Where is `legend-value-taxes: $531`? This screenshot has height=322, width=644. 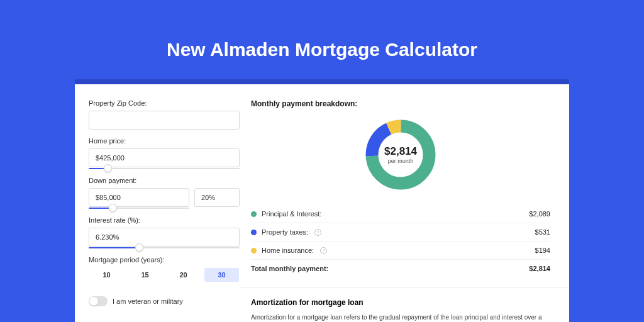 legend-value-taxes: $531 is located at coordinates (543, 232).